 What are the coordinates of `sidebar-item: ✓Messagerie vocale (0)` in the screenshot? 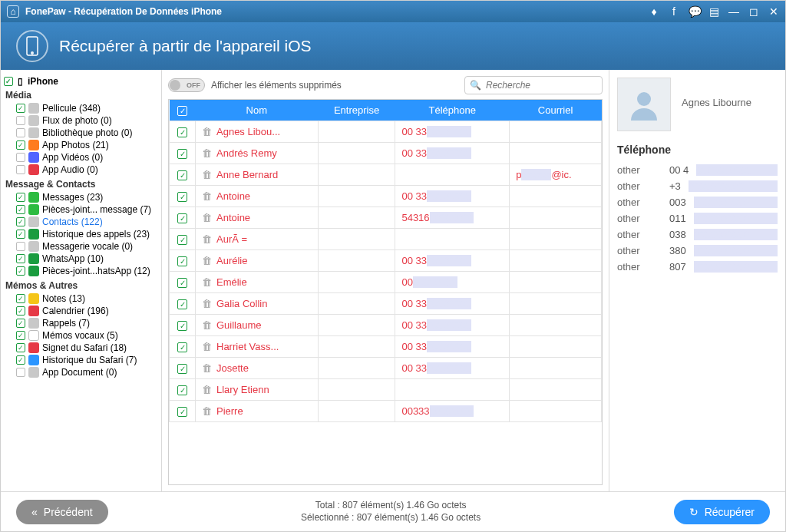 It's located at (81, 246).